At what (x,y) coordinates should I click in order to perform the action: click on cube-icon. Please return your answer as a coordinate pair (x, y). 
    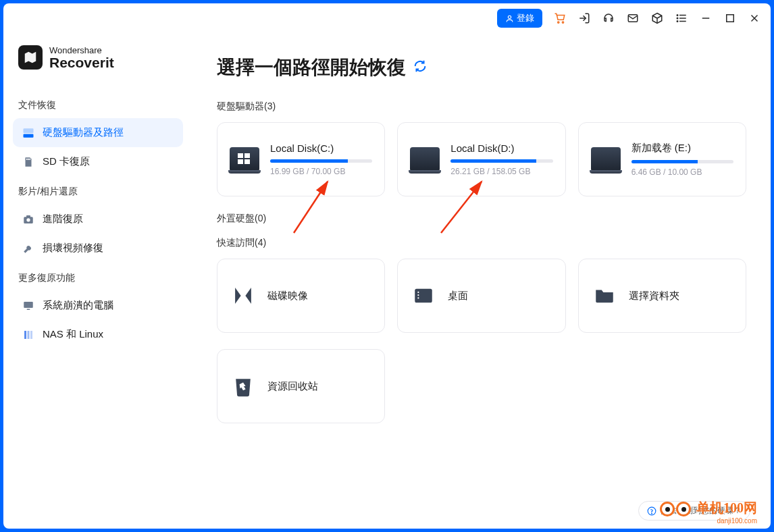
    Looking at the image, I should click on (657, 18).